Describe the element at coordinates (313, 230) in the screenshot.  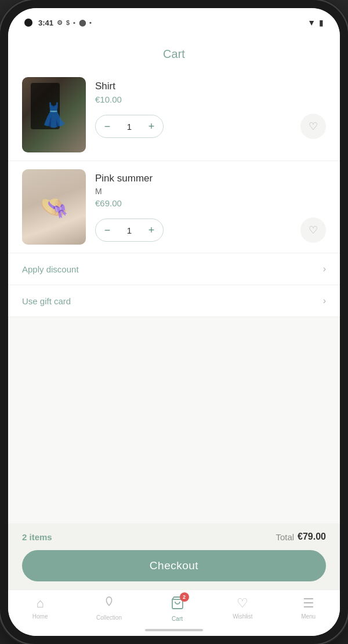
I see `wishlist-btn-summer: ♡` at that location.